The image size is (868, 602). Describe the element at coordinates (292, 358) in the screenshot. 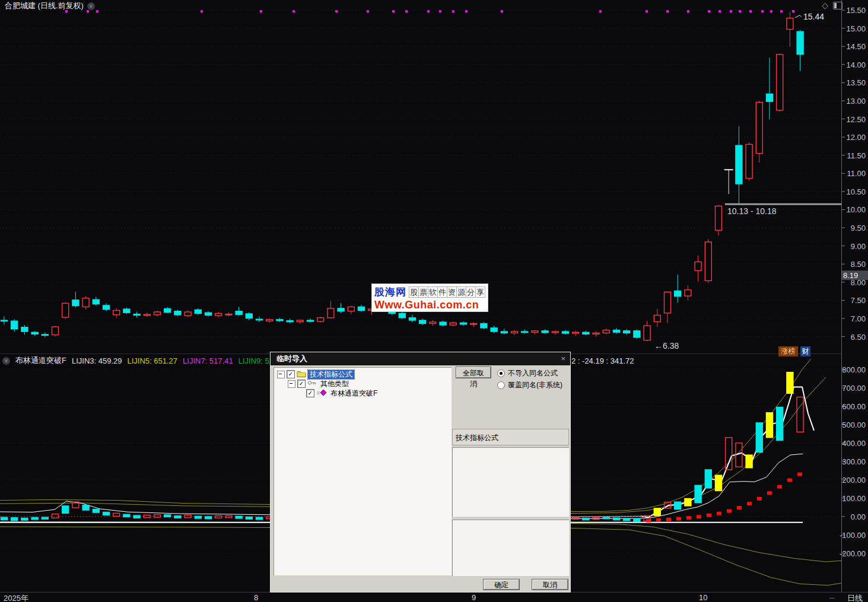

I see `dialog-title: 临时导入` at that location.